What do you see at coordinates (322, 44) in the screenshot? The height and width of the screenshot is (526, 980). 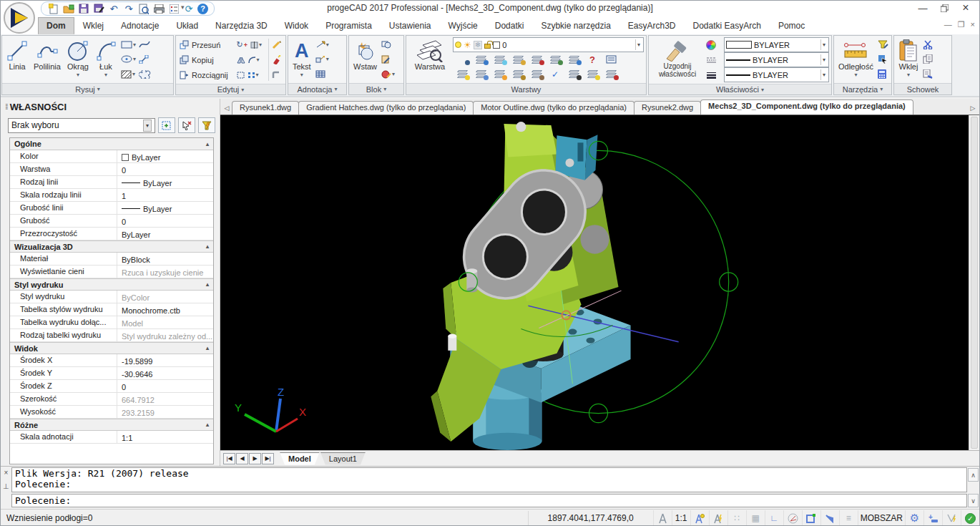 I see `dimension-button: ▾` at bounding box center [322, 44].